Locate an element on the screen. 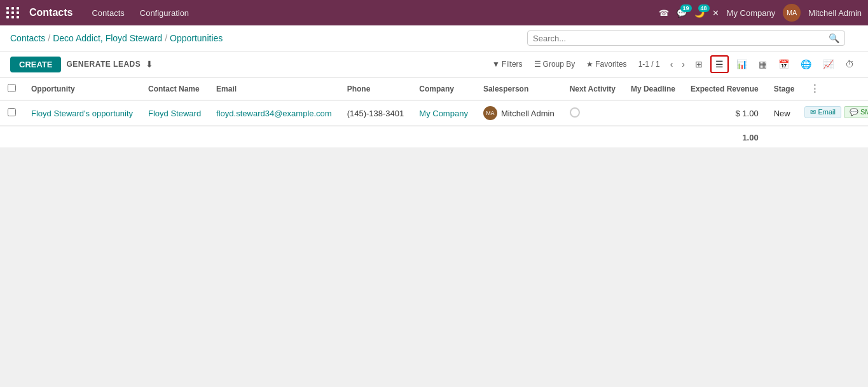 This screenshot has height=387, width=868. col-my-deadline: My Deadline is located at coordinates (653, 89).